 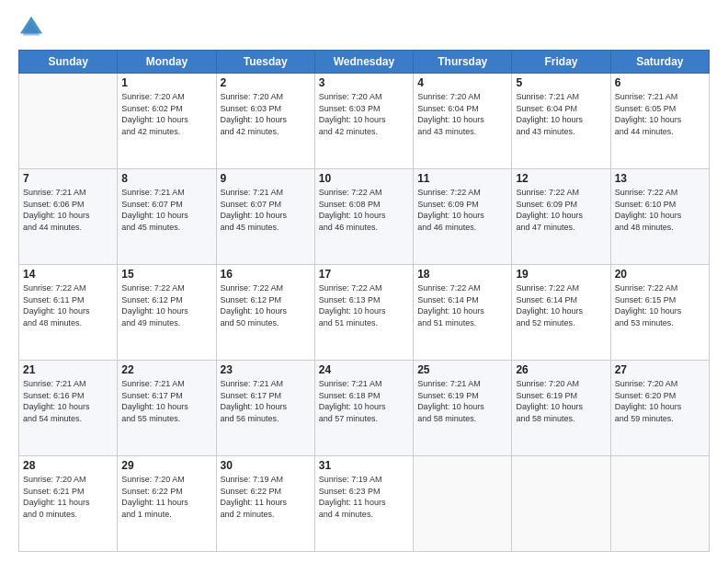 I want to click on day-number: 13, so click(x=660, y=178).